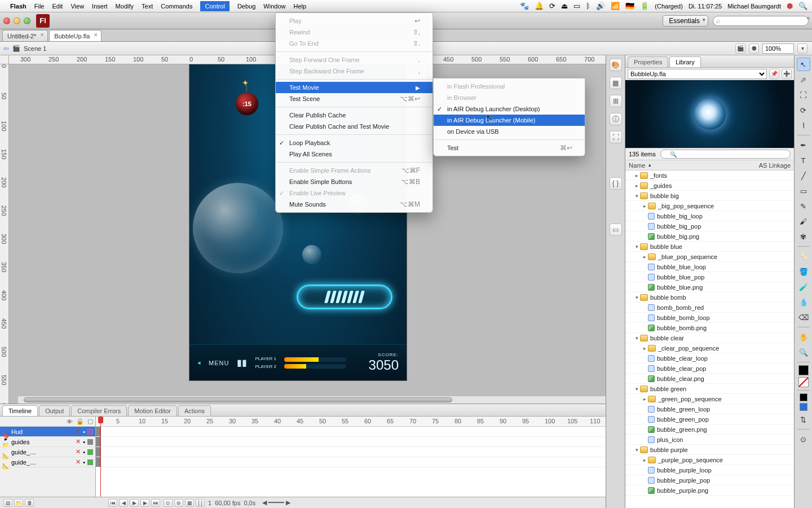 Image resolution: width=812 pixels, height=508 pixels. What do you see at coordinates (709, 389) in the screenshot?
I see `library-item: ▾bubble green` at bounding box center [709, 389].